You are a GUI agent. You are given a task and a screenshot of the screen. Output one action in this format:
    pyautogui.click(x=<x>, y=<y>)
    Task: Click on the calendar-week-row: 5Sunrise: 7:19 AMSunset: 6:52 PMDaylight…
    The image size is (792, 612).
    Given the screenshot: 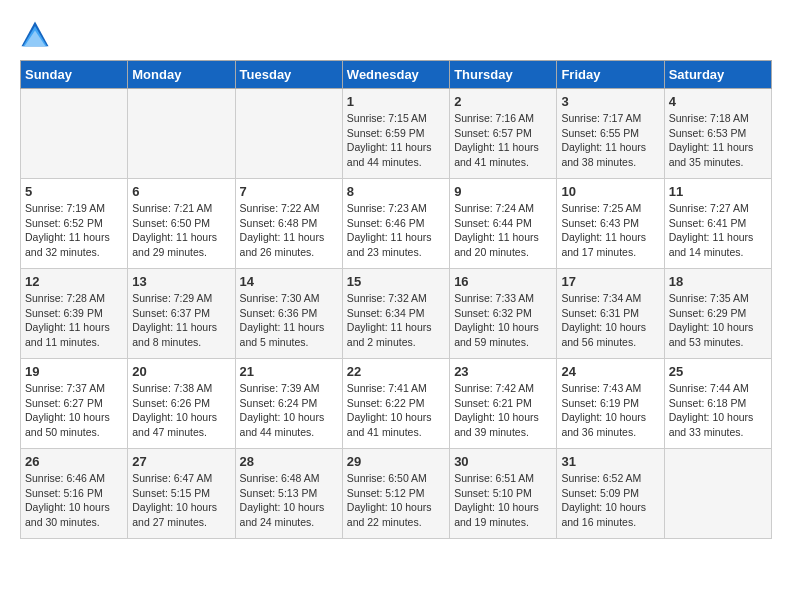 What is the action you would take?
    pyautogui.click(x=396, y=224)
    